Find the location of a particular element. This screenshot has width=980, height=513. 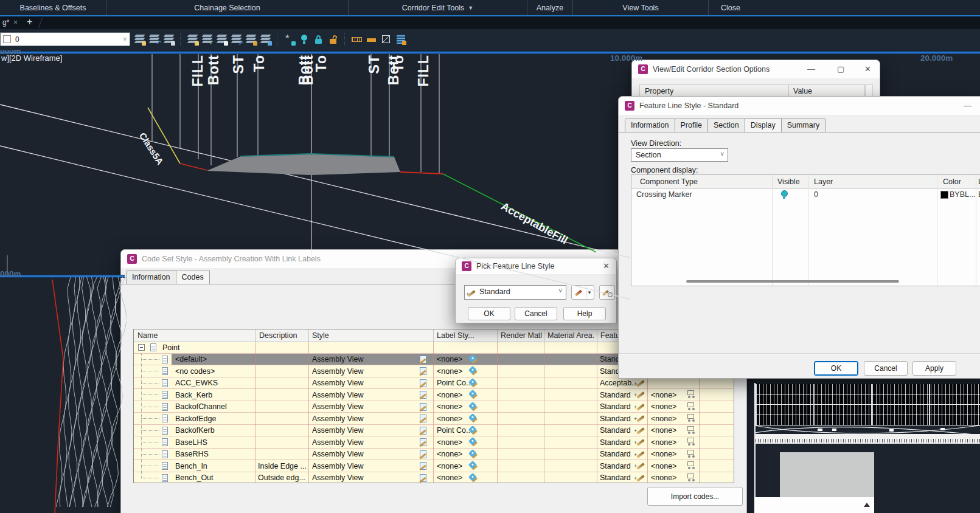

chainage-label-left: 000m is located at coordinates (11, 274).